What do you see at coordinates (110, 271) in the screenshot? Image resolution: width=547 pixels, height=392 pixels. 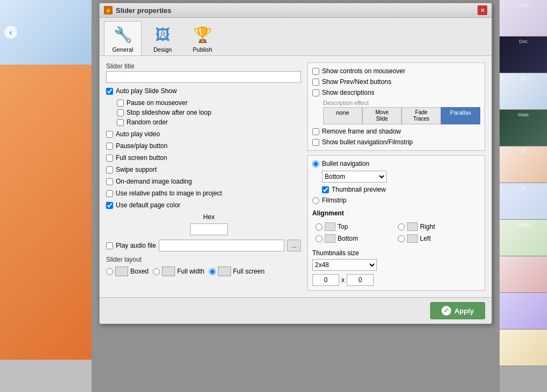 I see `layout-boxed-radio` at bounding box center [110, 271].